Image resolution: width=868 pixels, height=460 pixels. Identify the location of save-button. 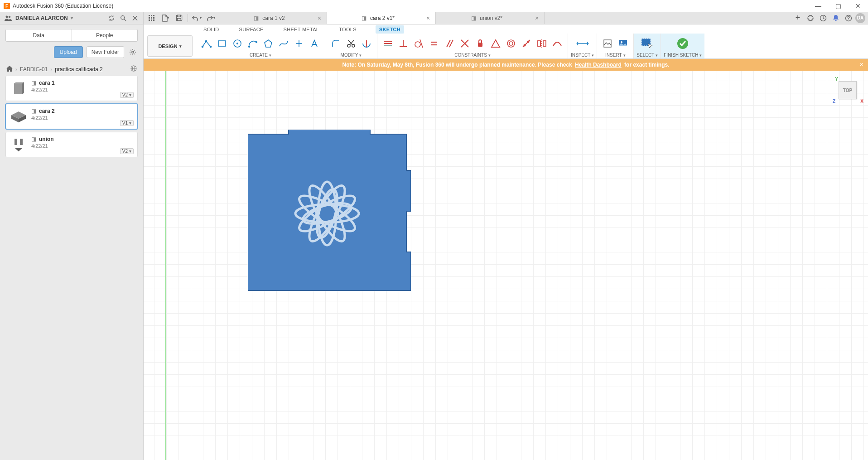
(179, 18).